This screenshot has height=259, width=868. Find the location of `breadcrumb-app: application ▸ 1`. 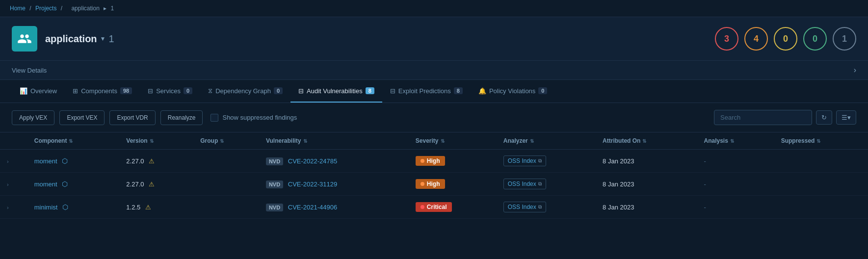

breadcrumb-app: application ▸ 1 is located at coordinates (92, 8).